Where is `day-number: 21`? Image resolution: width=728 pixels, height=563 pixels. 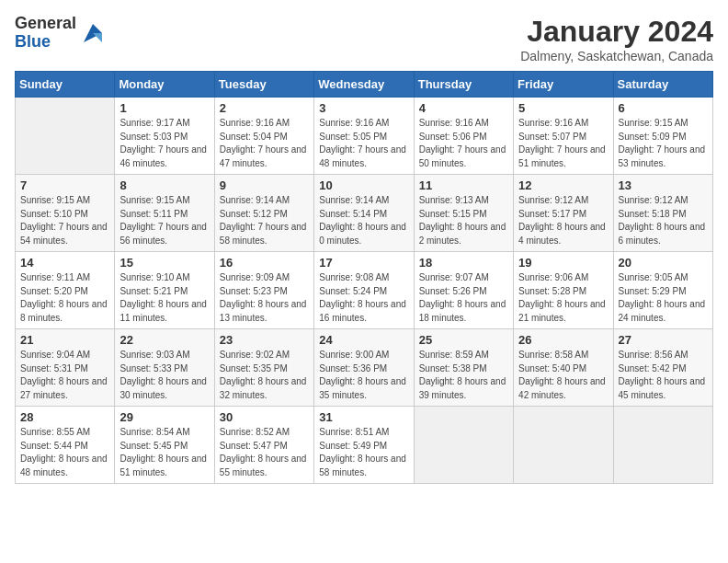
day-number: 21 is located at coordinates (64, 340).